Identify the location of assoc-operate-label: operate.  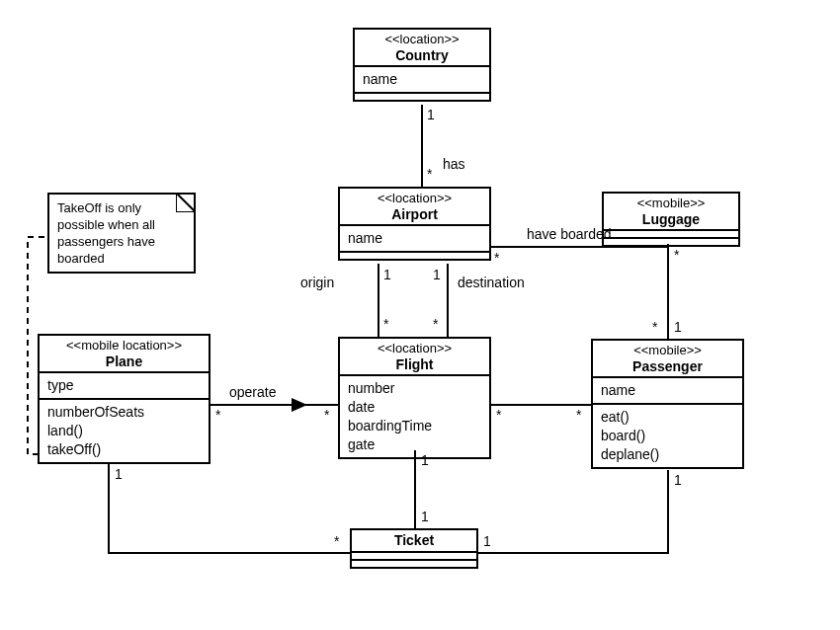
(253, 392).